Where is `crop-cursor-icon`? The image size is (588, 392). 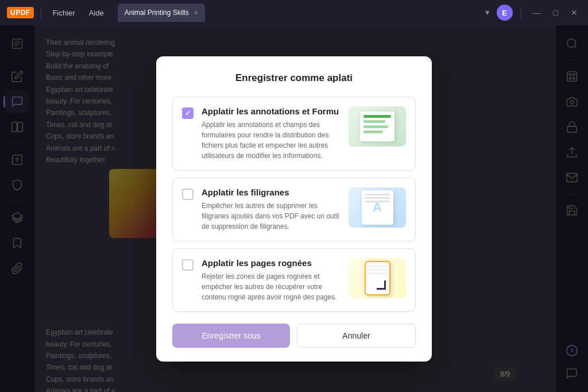
crop-cursor-icon is located at coordinates (381, 285).